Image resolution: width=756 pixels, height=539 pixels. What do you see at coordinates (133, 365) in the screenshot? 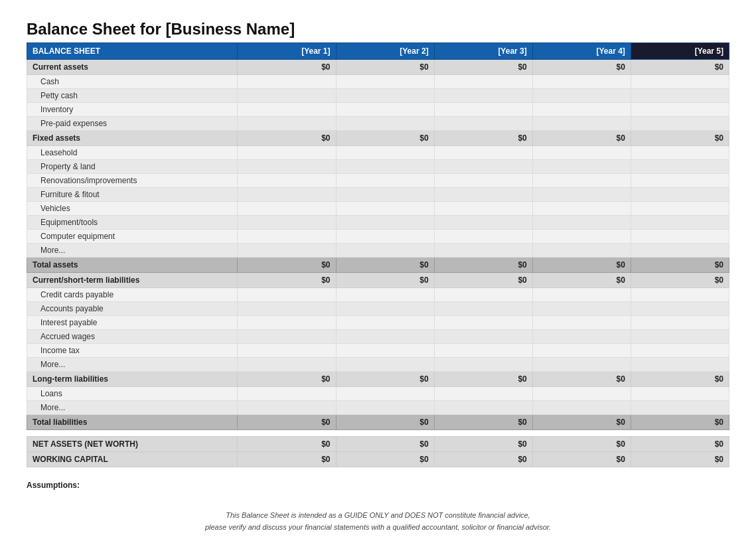
I see `row-label: More...` at bounding box center [133, 365].